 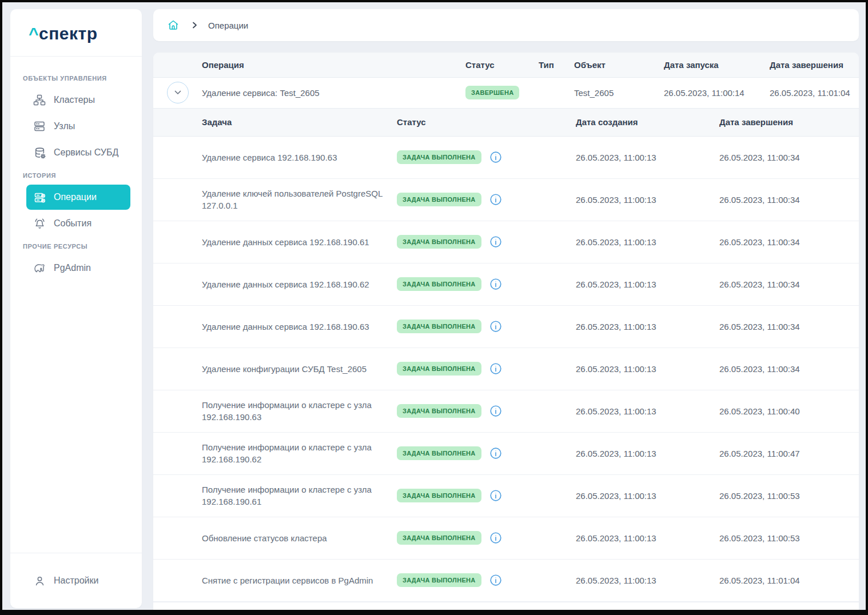 I want to click on table-row: Обновление статусов кластера ЗАДАЧА ВЫПО…, so click(x=506, y=538).